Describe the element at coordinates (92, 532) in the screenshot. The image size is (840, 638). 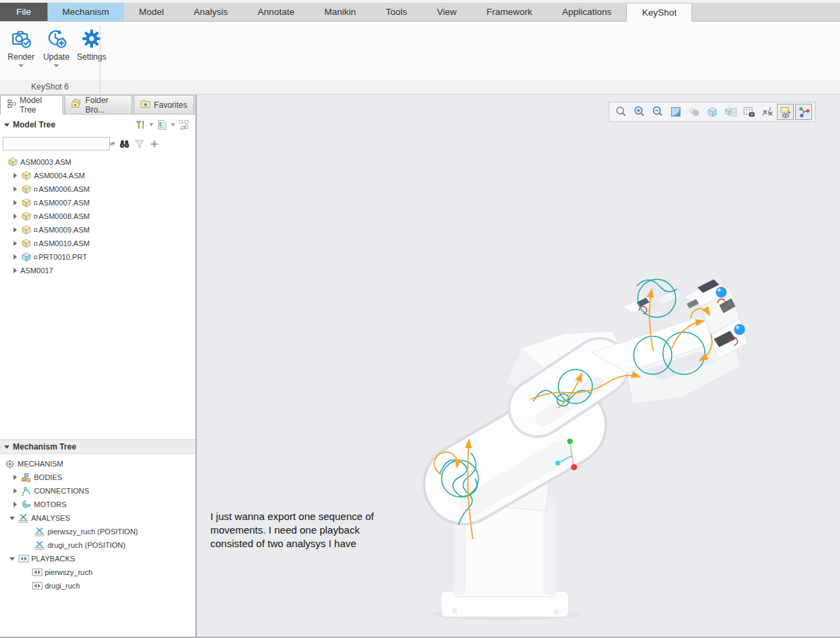
I see `mech-row-label: pierwszy_ruch (POSITION)` at that location.